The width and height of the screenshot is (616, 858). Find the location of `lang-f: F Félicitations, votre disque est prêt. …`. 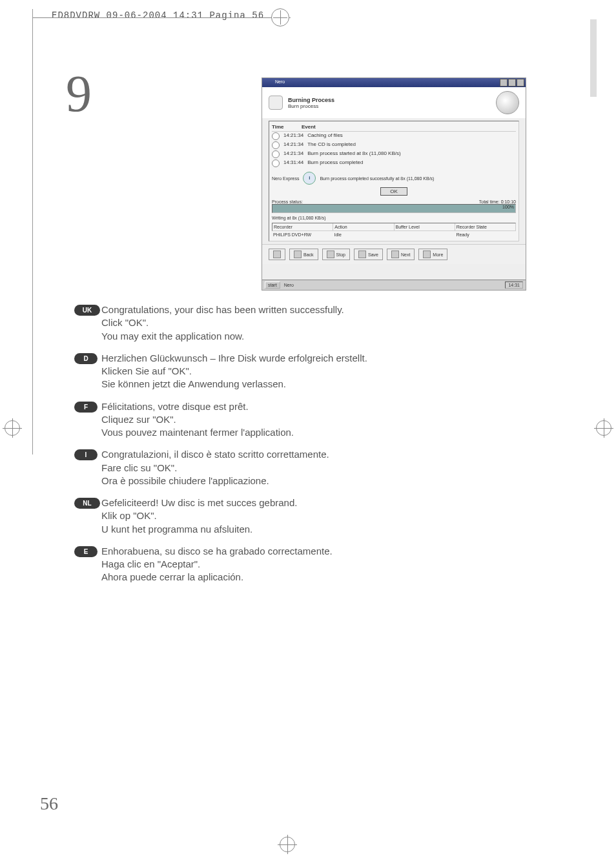

lang-f: F Félicitations, votre disque est prêt. … is located at coordinates (281, 420).